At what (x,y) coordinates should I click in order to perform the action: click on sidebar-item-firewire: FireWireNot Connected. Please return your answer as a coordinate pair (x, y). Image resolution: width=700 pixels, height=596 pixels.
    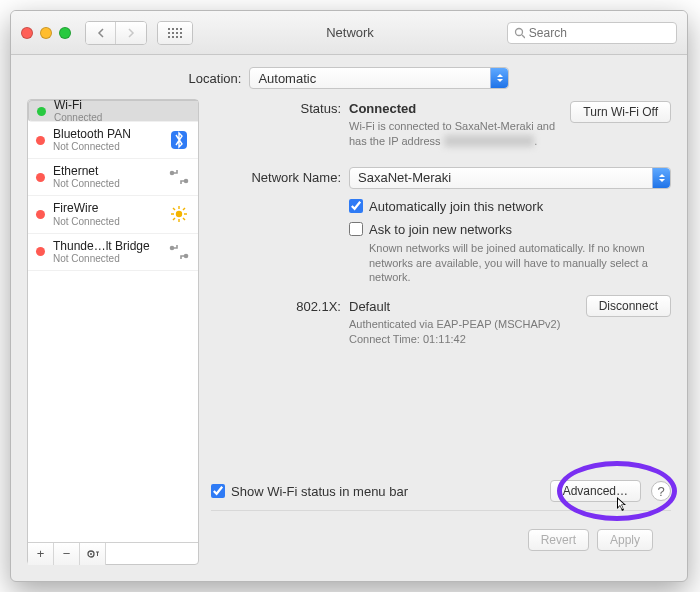
    Looking at the image, I should click on (113, 214).